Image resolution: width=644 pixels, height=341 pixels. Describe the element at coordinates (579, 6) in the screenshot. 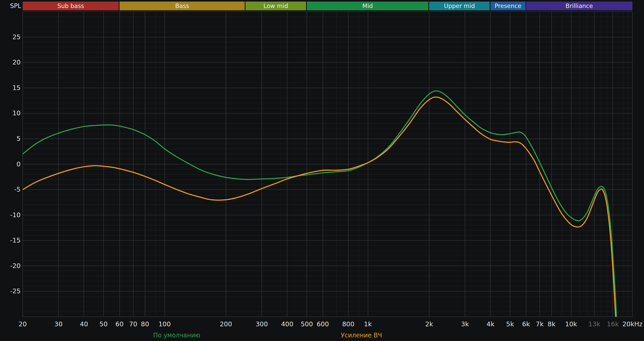

I see `band-label: Brilliance` at that location.